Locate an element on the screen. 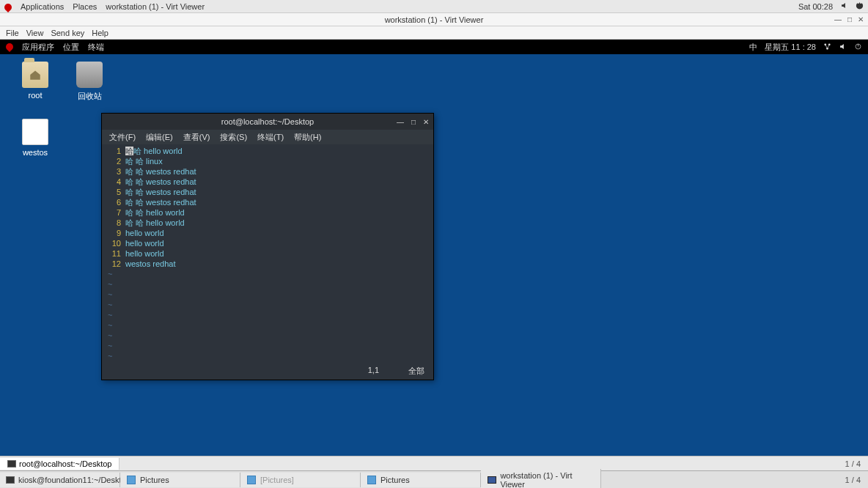 The image size is (868, 488). taskbar-tab-terminal: root@localhost:~/Desktop is located at coordinates (60, 464).